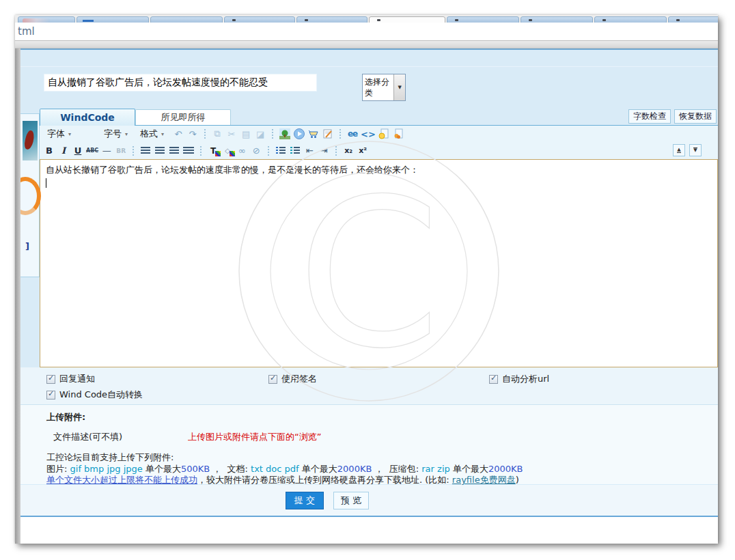  What do you see at coordinates (113, 134) in the screenshot?
I see `font-size-label: 字号` at bounding box center [113, 134].